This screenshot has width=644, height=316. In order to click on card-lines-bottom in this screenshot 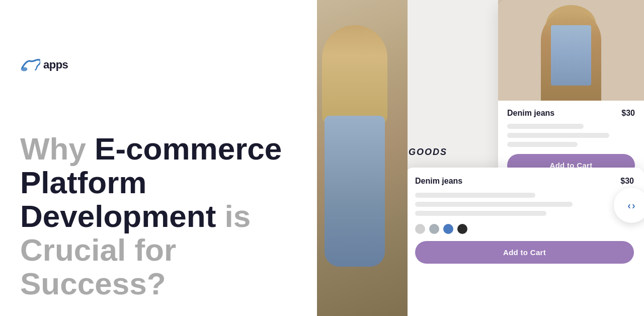, I will do `click(524, 204)`.